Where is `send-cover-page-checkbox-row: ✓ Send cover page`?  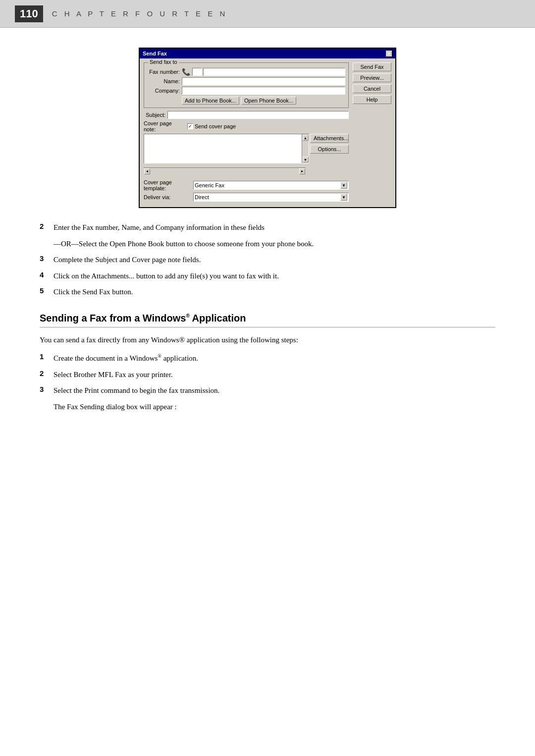
send-cover-page-checkbox-row: ✓ Send cover page is located at coordinates (212, 126).